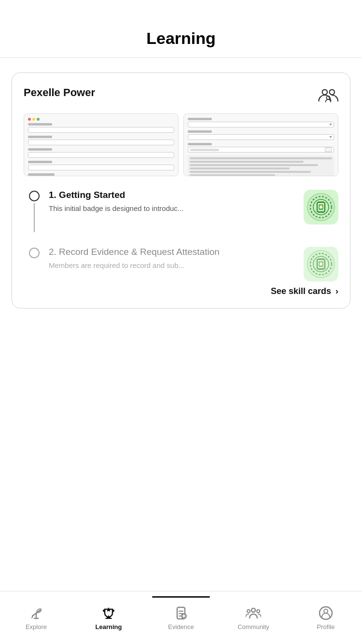 Image resolution: width=362 pixels, height=644 pixels. Describe the element at coordinates (301, 291) in the screenshot. I see `see-skill-cards-label: See skill cards` at that location.